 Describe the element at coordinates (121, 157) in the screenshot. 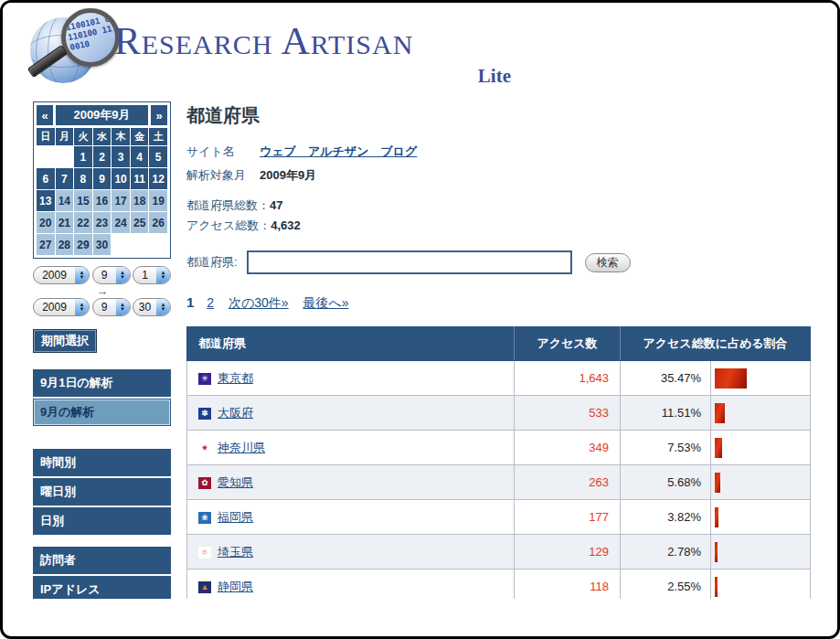

I see `calendar-day-3: 3` at that location.